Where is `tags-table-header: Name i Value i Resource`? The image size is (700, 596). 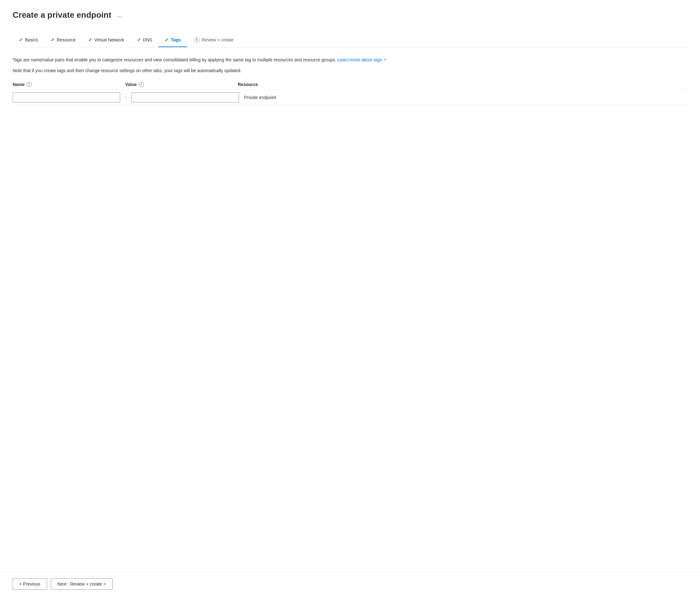 tags-table-header: Name i Value i Resource is located at coordinates (350, 86).